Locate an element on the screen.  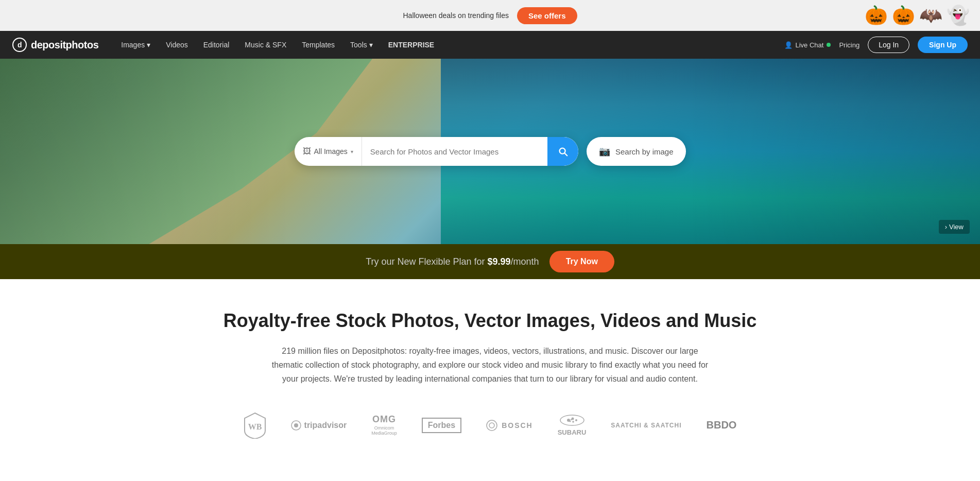
brand-subaru: SUBARU is located at coordinates (572, 425).